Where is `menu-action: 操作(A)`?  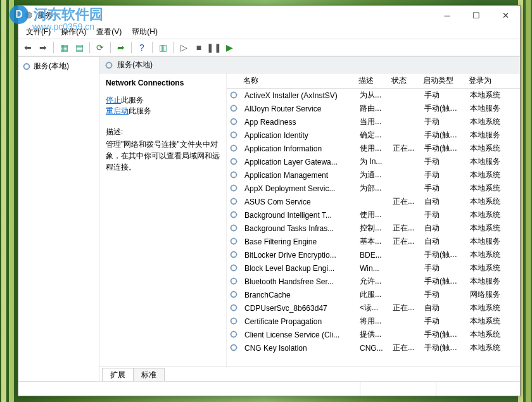
menu-action: 操作(A) is located at coordinates (73, 32).